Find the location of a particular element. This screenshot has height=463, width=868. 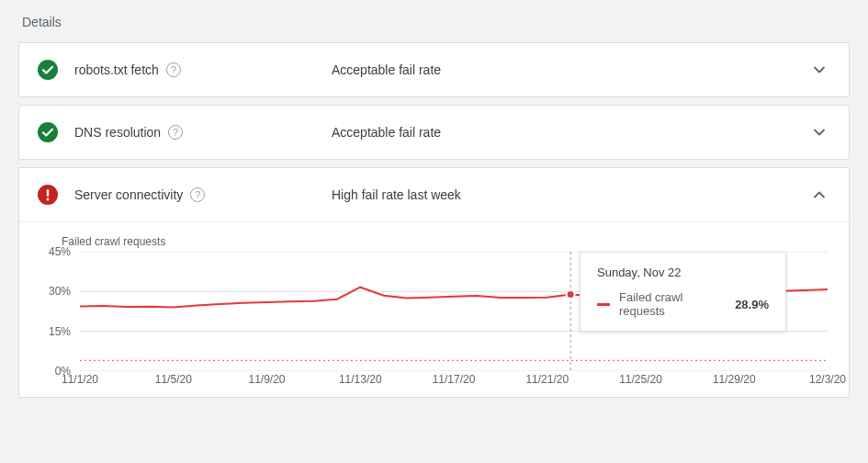

y-axis: 45% 30% 15% 0% is located at coordinates (57, 311).